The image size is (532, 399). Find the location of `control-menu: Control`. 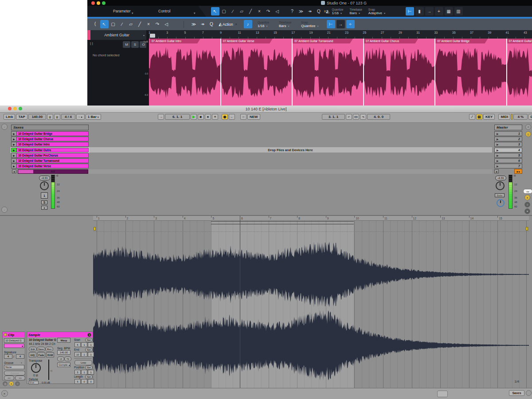

control-menu: Control is located at coordinates (164, 11).